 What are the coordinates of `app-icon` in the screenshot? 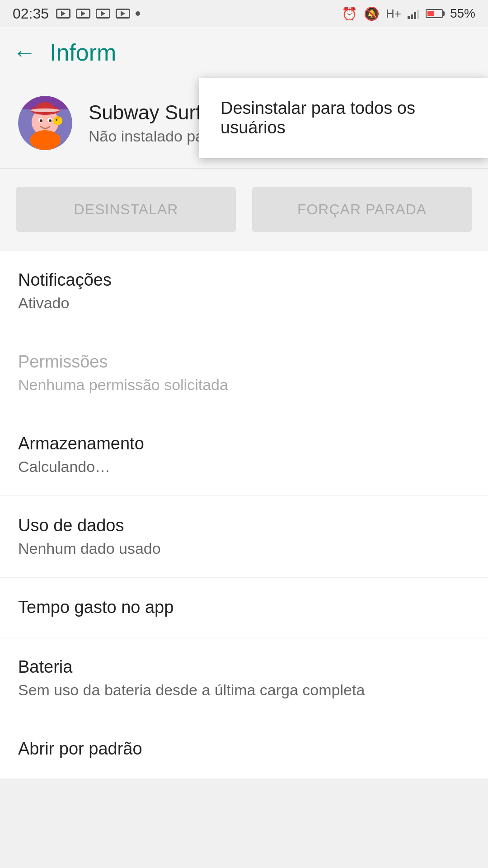 It's located at (45, 123).